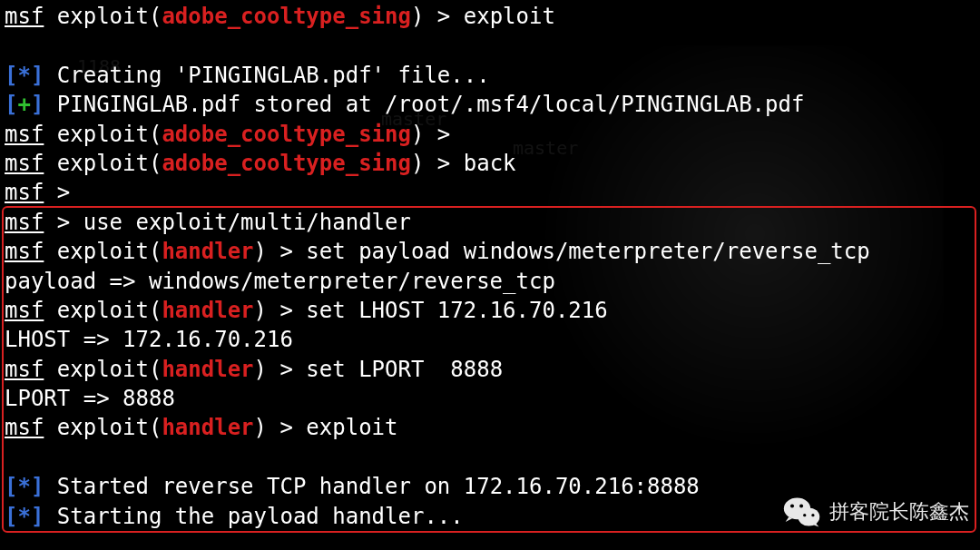 This screenshot has width=980, height=550. What do you see at coordinates (490, 339) in the screenshot?
I see `terminal-line: LHOST => 172.16.70.216` at bounding box center [490, 339].